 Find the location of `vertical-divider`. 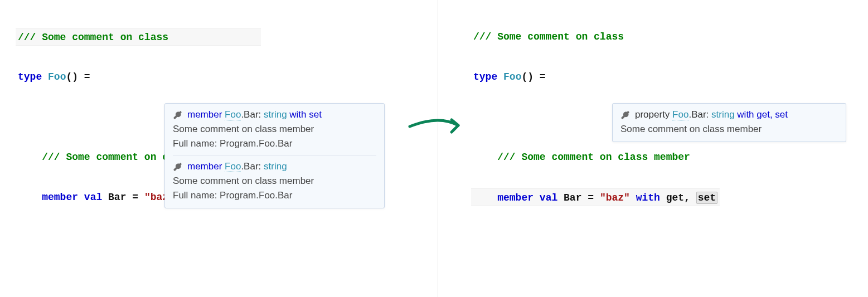

vertical-divider is located at coordinates (438, 148).